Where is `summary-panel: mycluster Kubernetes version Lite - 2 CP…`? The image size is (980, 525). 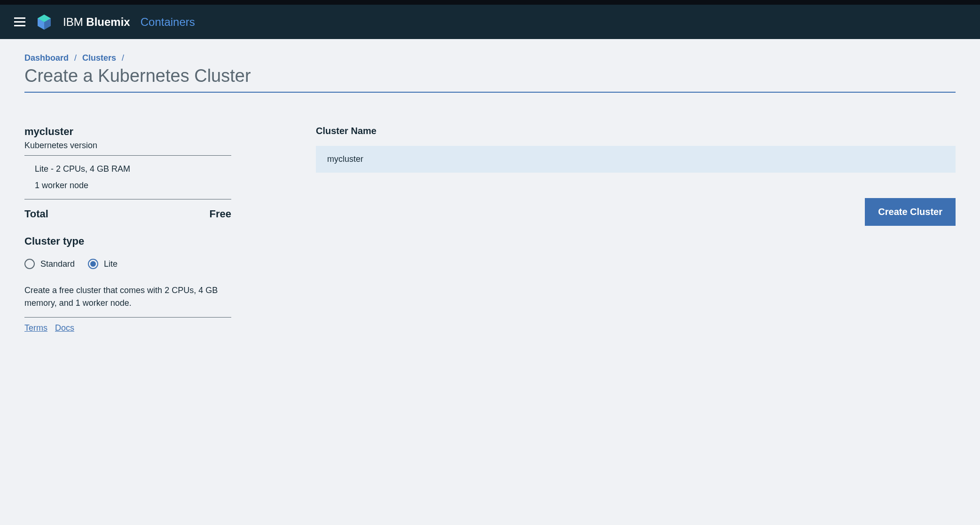
summary-panel: mycluster Kubernetes version Lite - 2 CP… is located at coordinates (128, 230).